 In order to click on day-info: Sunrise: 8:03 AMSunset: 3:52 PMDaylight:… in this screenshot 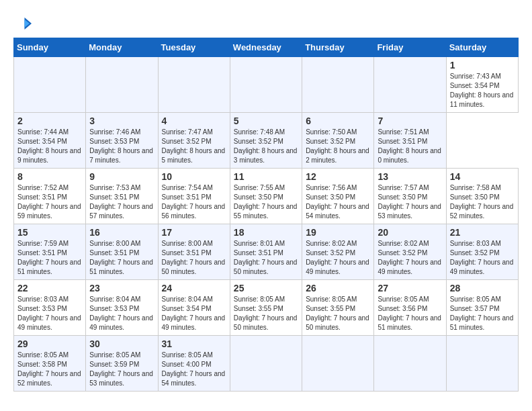, I will do `click(482, 258)`.